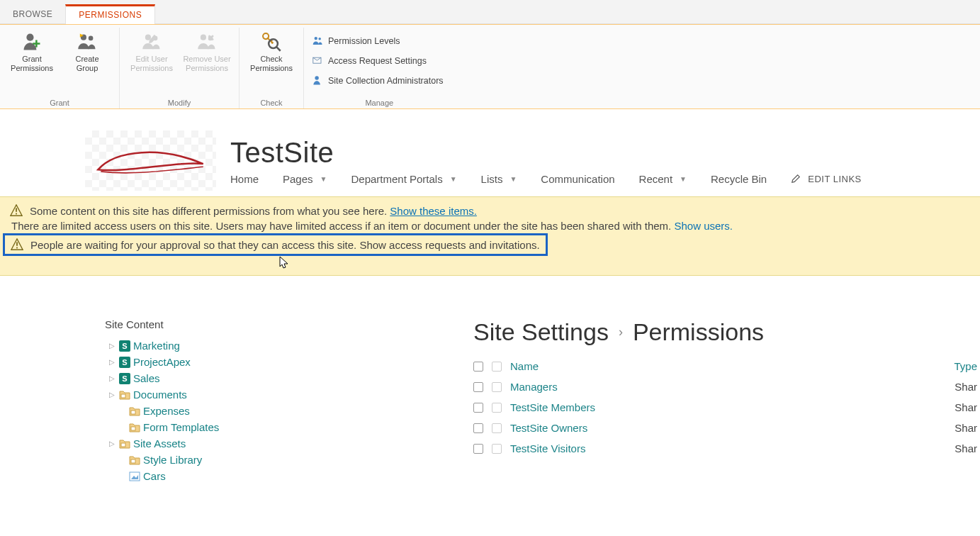  What do you see at coordinates (835, 179) in the screenshot?
I see `edit-links-label: EDIT LINKS` at bounding box center [835, 179].